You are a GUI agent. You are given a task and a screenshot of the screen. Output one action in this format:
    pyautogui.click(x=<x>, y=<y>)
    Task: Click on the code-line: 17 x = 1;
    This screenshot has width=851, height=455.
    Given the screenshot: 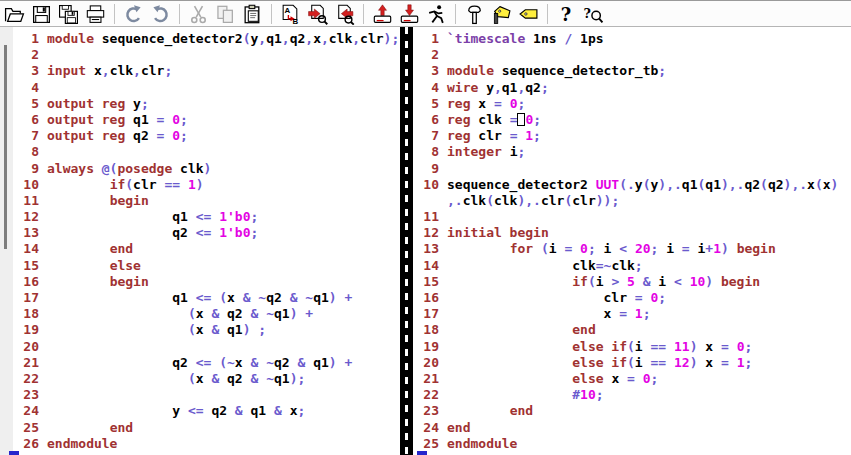 What is the action you would take?
    pyautogui.click(x=633, y=314)
    